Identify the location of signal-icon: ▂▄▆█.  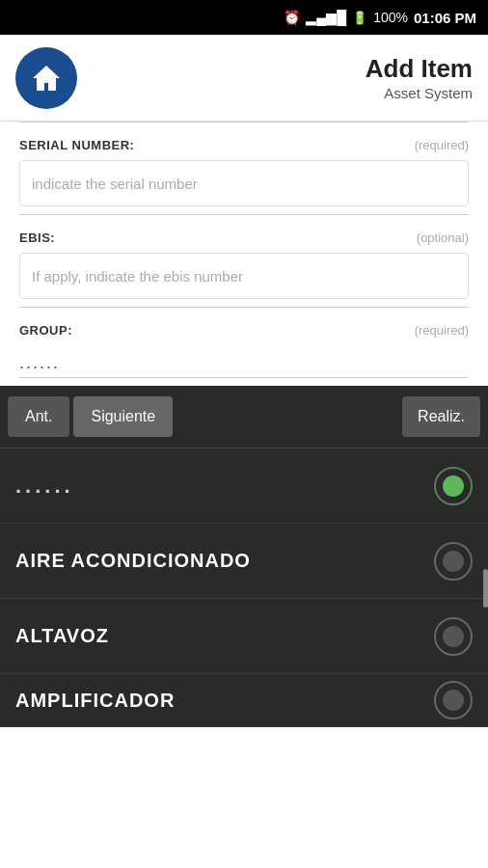
(326, 17).